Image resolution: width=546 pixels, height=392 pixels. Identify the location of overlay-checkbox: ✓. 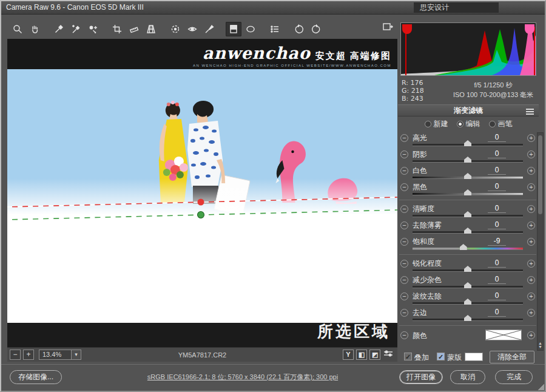
(408, 357).